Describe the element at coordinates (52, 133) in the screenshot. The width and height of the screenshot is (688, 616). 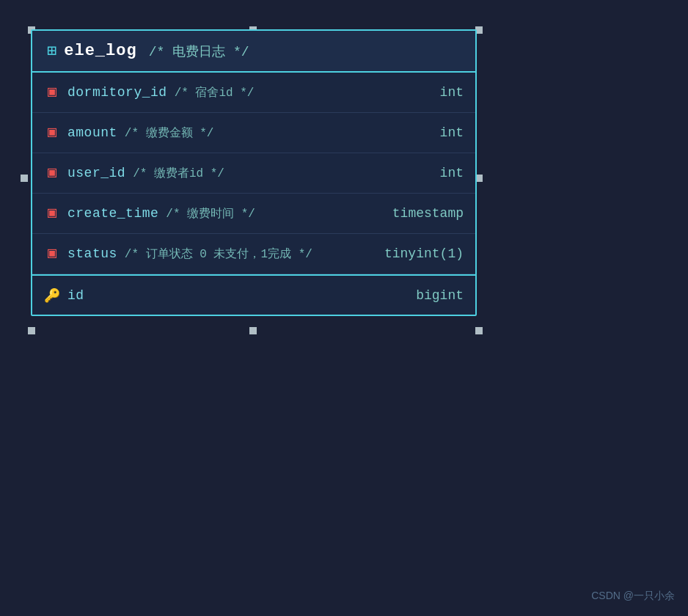
I see `field-symbol-amount: ▣` at that location.